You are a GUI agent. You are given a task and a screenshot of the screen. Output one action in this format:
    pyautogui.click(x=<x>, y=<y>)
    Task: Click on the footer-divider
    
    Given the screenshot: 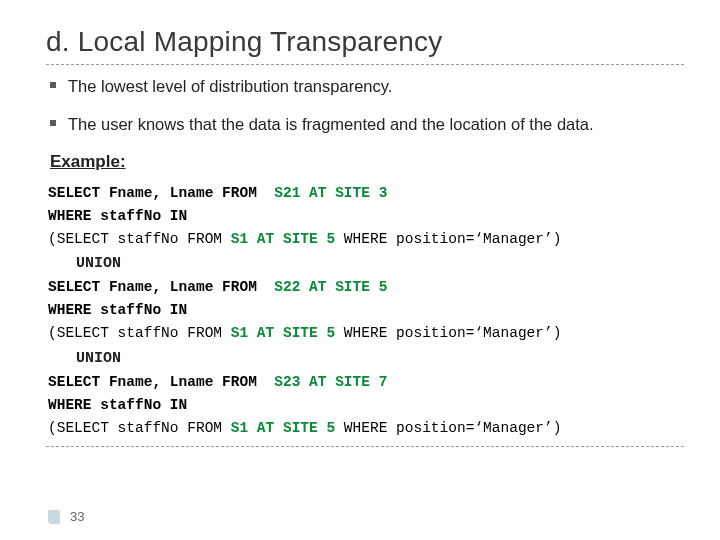 What is the action you would take?
    pyautogui.click(x=365, y=446)
    